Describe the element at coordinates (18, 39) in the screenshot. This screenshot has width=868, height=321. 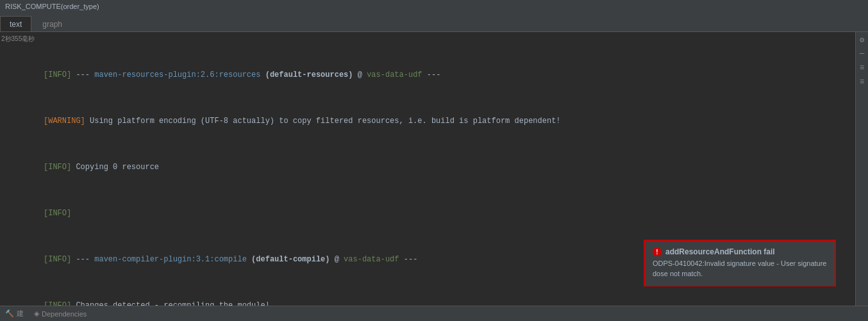
I see `timestamp: 2秒355毫秒` at that location.